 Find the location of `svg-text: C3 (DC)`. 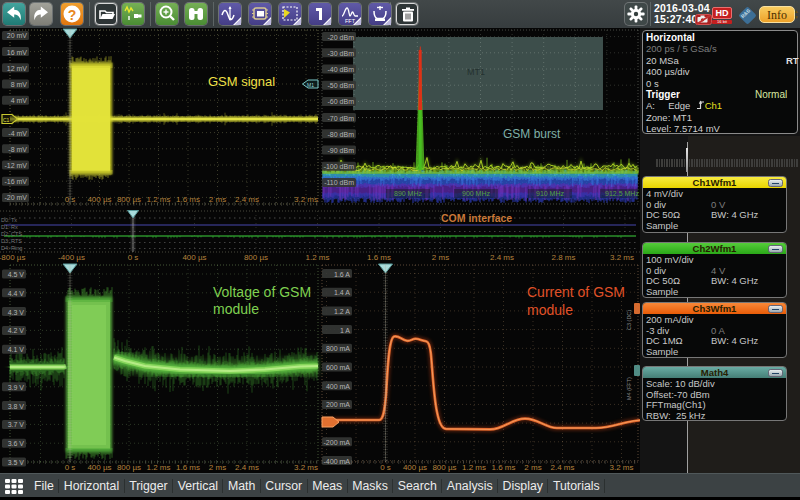

svg-text: C3 (DC) is located at coordinates (629, 320).